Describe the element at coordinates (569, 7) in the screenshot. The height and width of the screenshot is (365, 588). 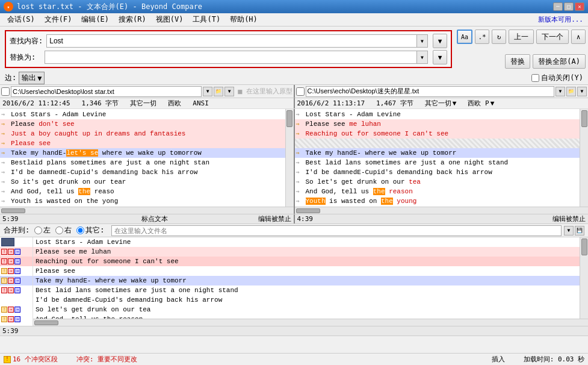
I see `window-controls: ─ □ ✕` at that location.